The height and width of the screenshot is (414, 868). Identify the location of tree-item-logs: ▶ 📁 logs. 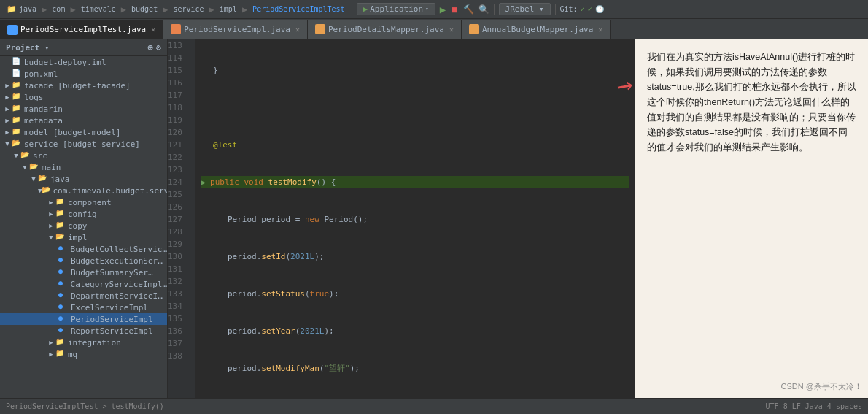
(83, 97).